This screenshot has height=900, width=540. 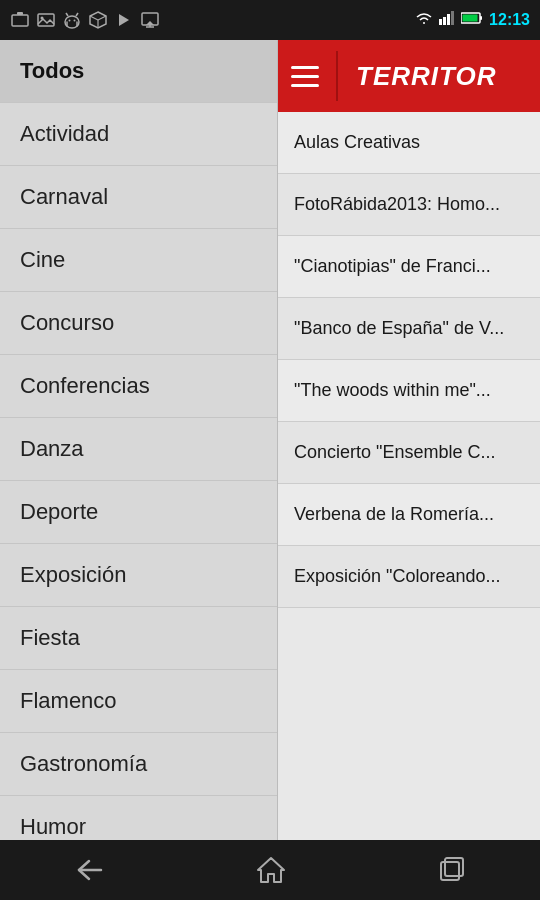 I want to click on sidebar-item-flamenco: Flamenco, so click(x=138, y=702).